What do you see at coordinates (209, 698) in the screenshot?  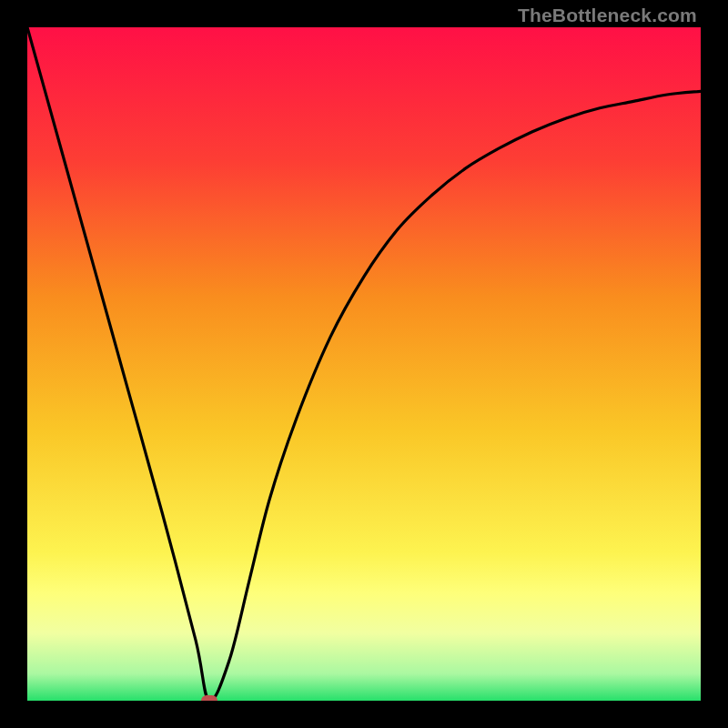 I see `optimal-point-marker` at bounding box center [209, 698].